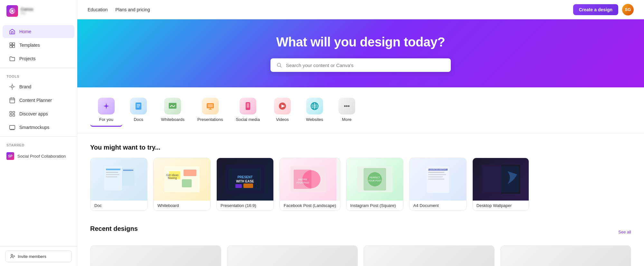 This screenshot has width=644, height=266. What do you see at coordinates (365, 65) in the screenshot?
I see `search-input` at bounding box center [365, 65].